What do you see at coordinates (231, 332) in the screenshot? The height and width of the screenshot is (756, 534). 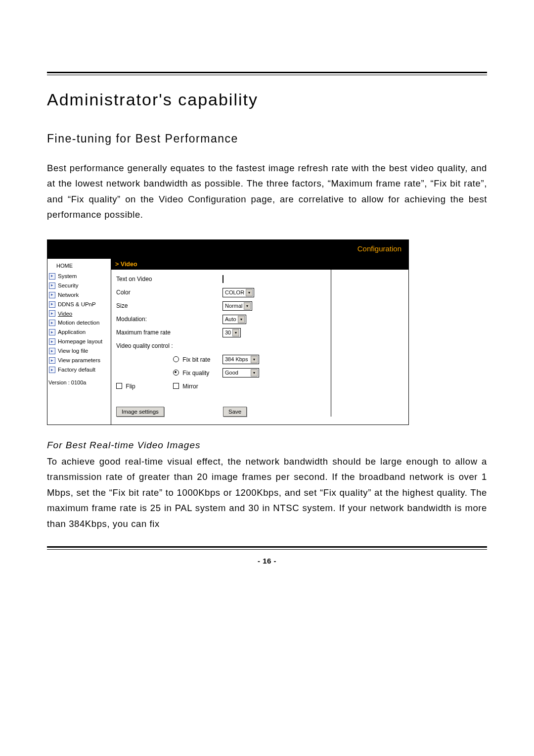 I see `select-max-frame-rate: 30 ▾` at bounding box center [231, 332].